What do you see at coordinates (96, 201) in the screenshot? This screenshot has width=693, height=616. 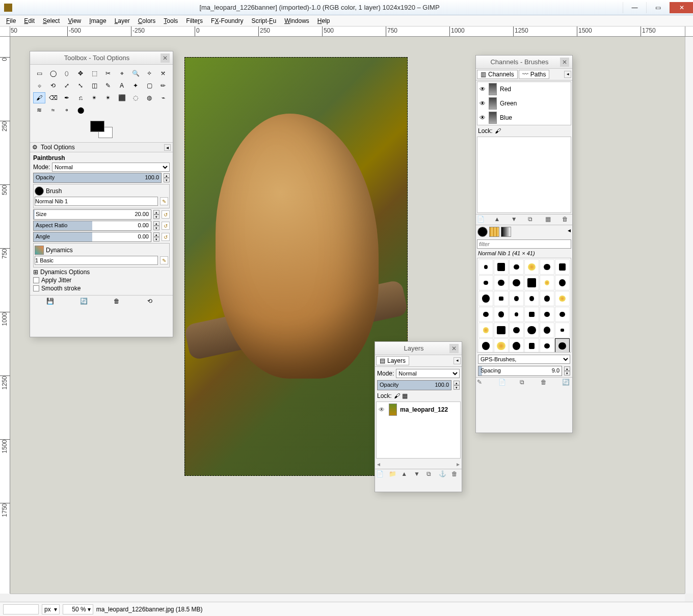 I see `brush-name-field` at bounding box center [96, 201].